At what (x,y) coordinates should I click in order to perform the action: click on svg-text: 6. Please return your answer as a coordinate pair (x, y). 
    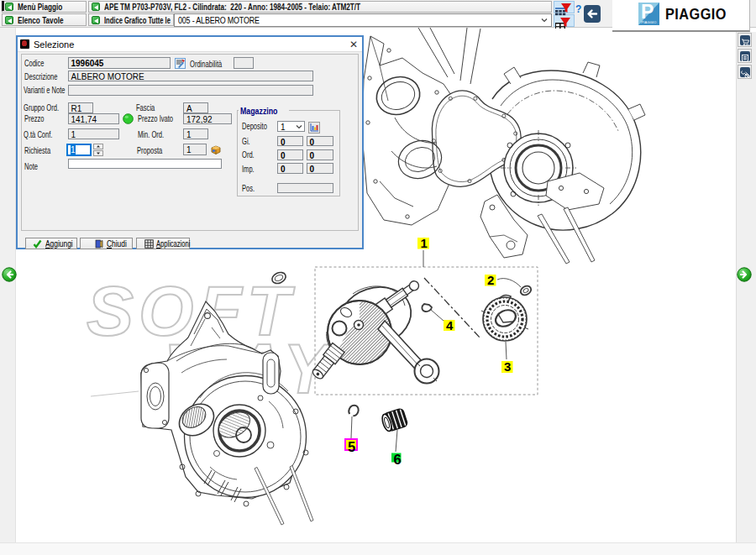
    Looking at the image, I should click on (398, 459).